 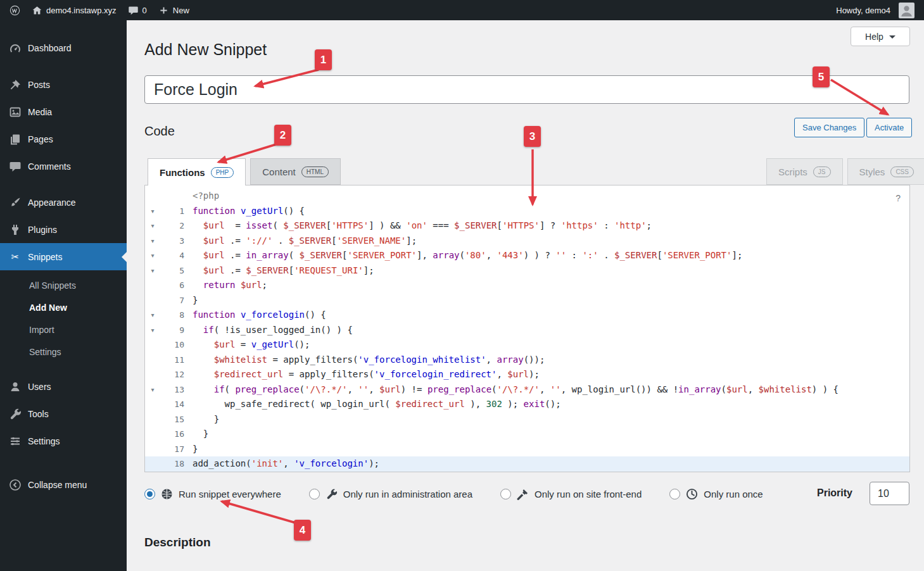 I want to click on editor-help-icon: ?, so click(x=898, y=198).